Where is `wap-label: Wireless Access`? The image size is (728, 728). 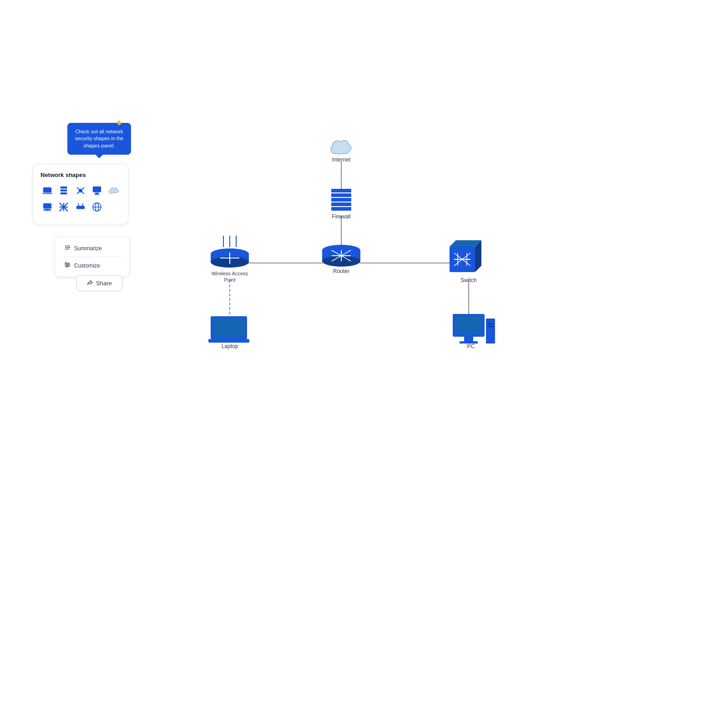
wap-label: Wireless Access is located at coordinates (230, 273).